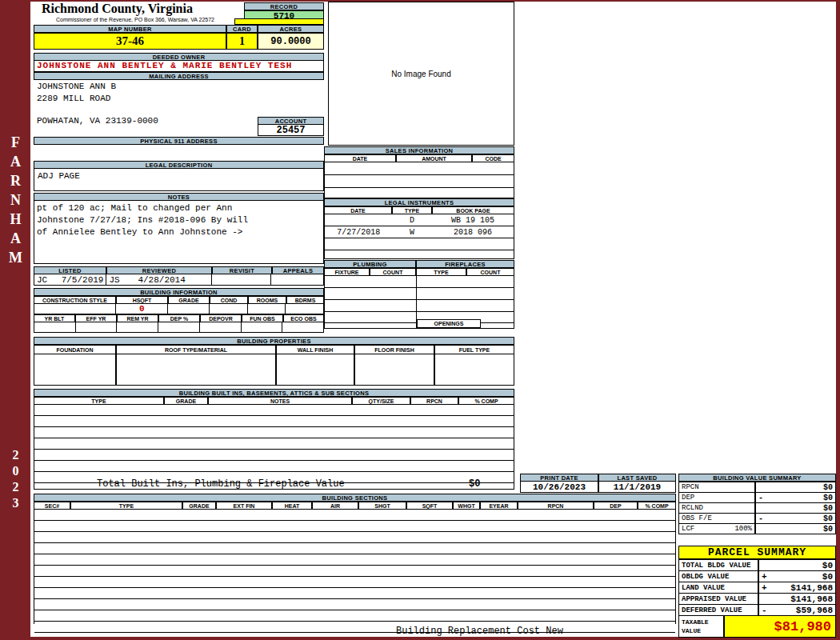  What do you see at coordinates (419, 181) in the screenshot?
I see `sales-table-body` at bounding box center [419, 181].